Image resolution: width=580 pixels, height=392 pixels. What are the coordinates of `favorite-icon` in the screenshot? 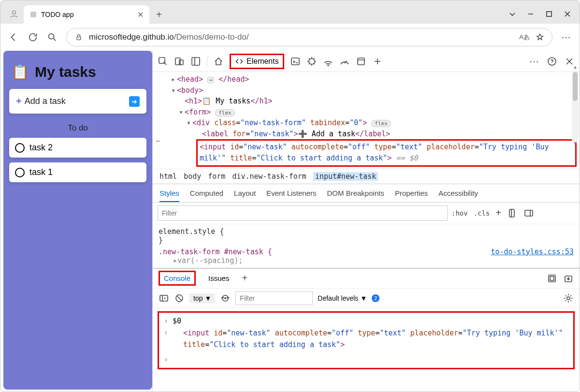 It's located at (540, 37).